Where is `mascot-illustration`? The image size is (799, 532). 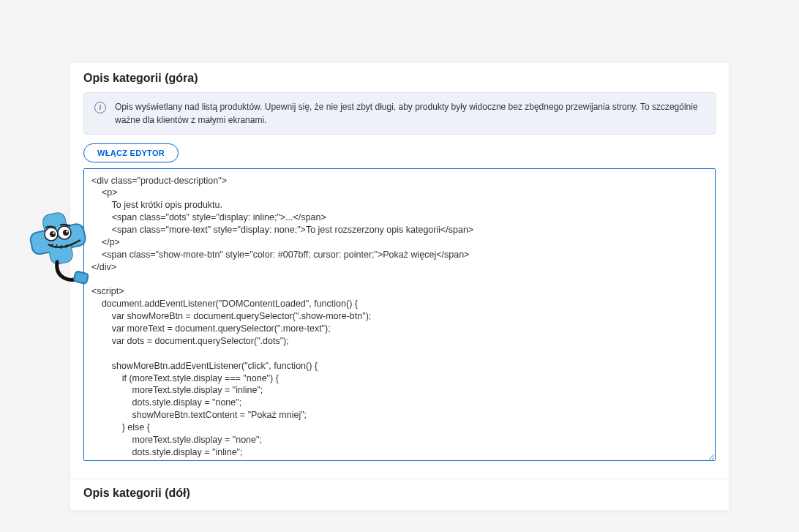 mascot-illustration is located at coordinates (57, 251).